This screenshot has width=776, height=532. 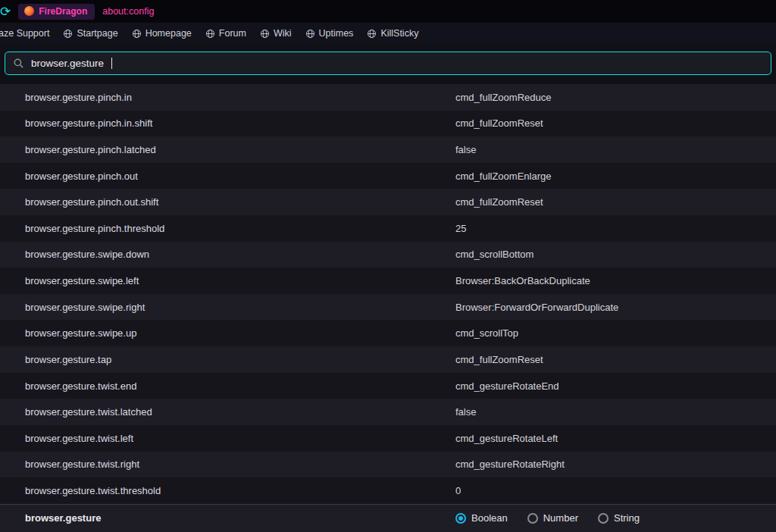 I want to click on pref-name: browser.gesture.pinch.out.shift, so click(x=227, y=202).